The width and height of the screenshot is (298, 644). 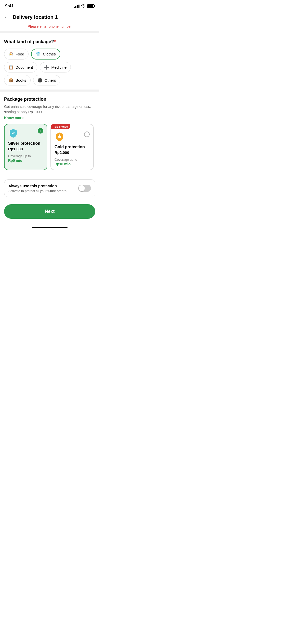 I want to click on food-icon: 🍜, so click(x=11, y=54).